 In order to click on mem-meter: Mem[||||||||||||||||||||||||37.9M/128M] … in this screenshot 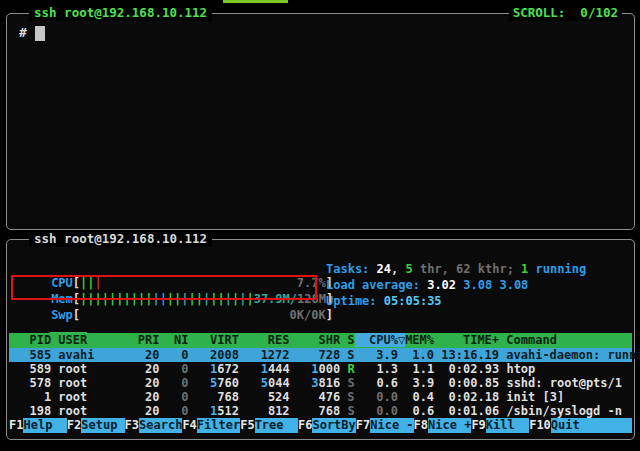, I will do `click(174, 286)`.